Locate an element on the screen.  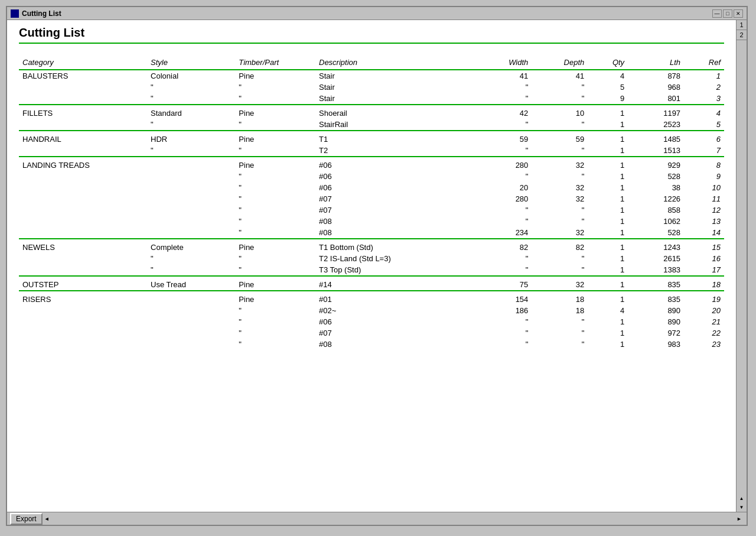
table-row: ""StairRail""125235 is located at coordinates (372, 125).